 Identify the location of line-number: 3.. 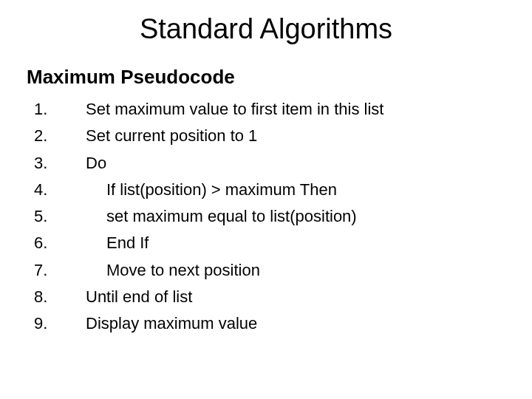
(60, 163).